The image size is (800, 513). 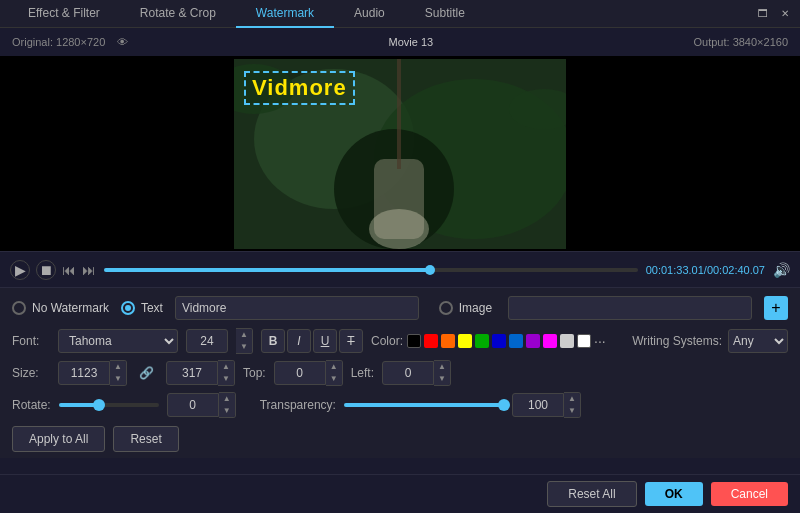 I want to click on rotate-up: ▲, so click(x=227, y=399).